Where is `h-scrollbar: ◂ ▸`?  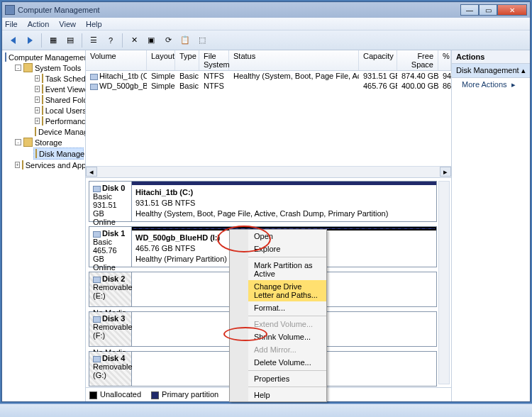 h-scrollbar: ◂ ▸ is located at coordinates (268, 172).